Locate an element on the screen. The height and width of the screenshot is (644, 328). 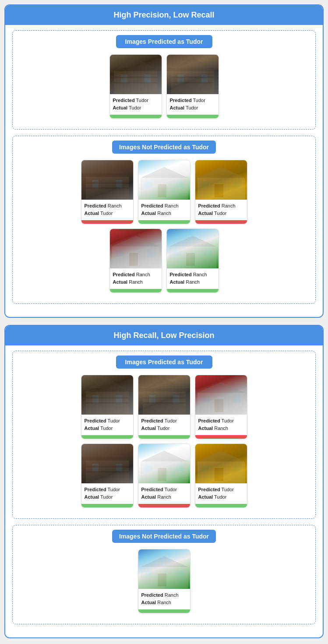
image-card: Predicted Tudor Actual Ranch is located at coordinates (221, 407).